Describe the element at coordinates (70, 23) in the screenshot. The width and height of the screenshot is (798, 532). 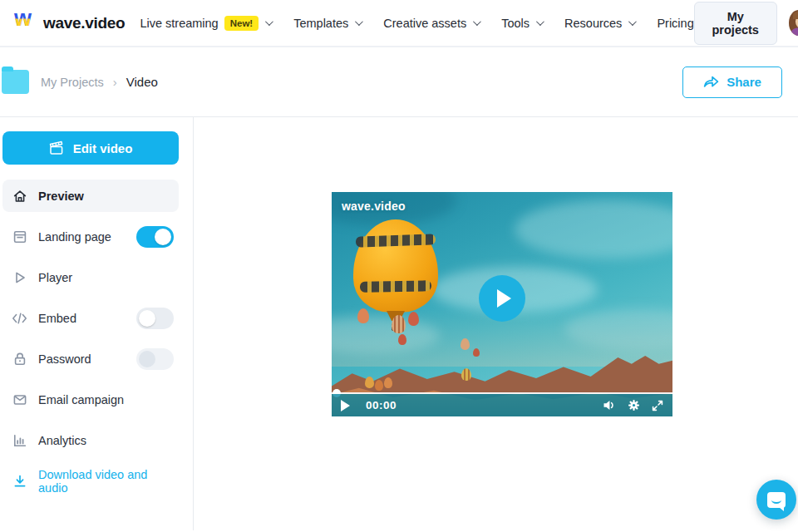
I see `brand-logo: w w wave.video` at that location.